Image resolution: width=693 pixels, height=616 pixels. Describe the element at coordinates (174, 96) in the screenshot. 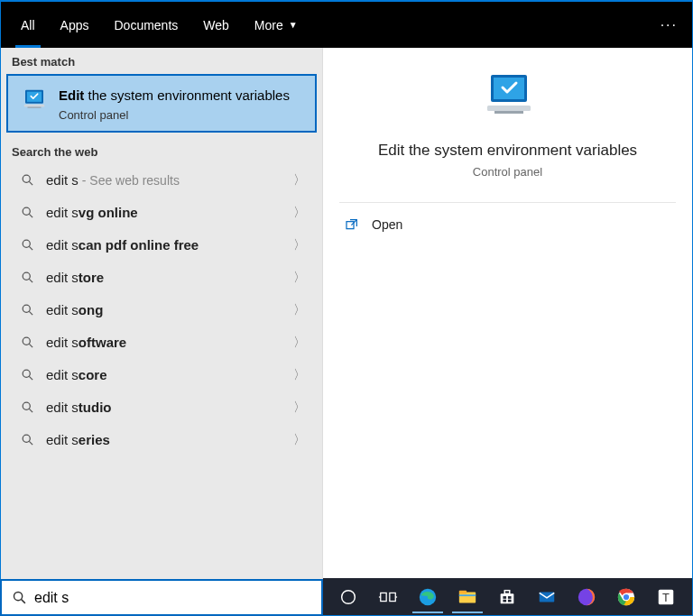

I see `best-match-title: Edit the system environment variables` at that location.